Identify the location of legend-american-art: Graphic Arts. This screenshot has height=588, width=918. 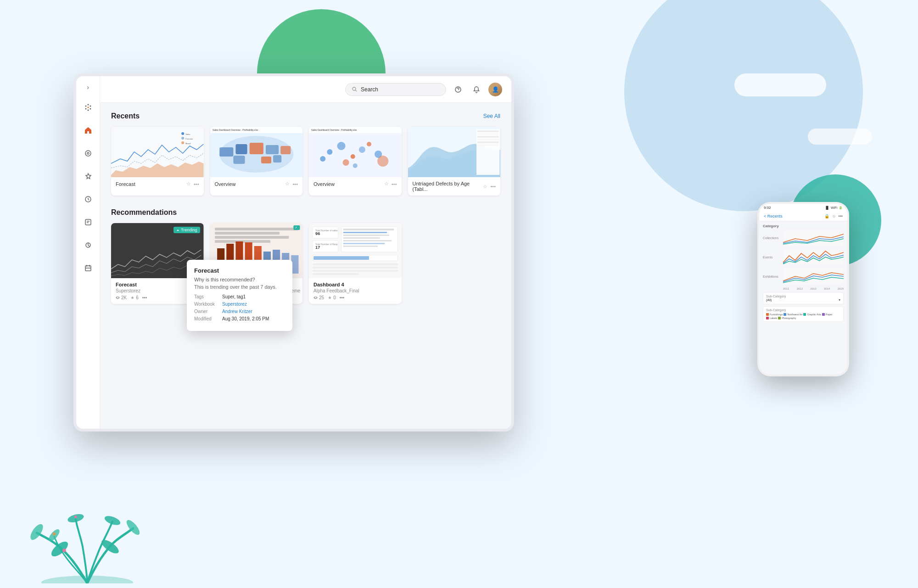
(812, 314).